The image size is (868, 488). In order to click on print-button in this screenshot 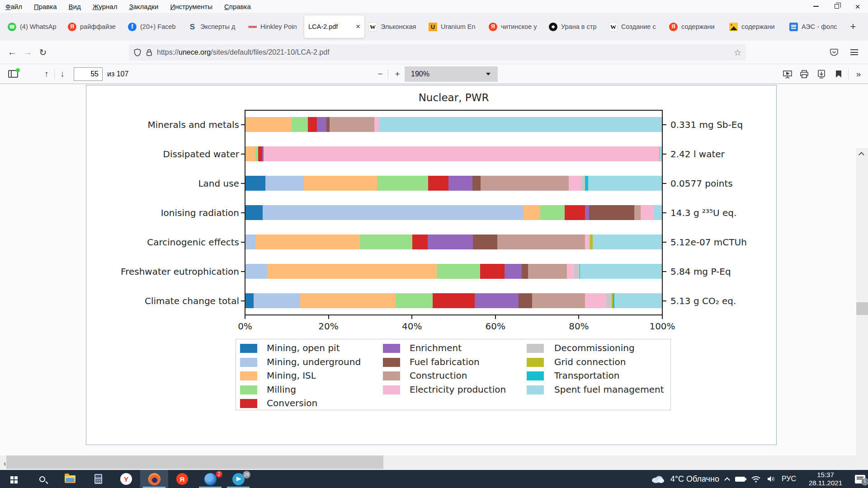, I will do `click(804, 74)`.